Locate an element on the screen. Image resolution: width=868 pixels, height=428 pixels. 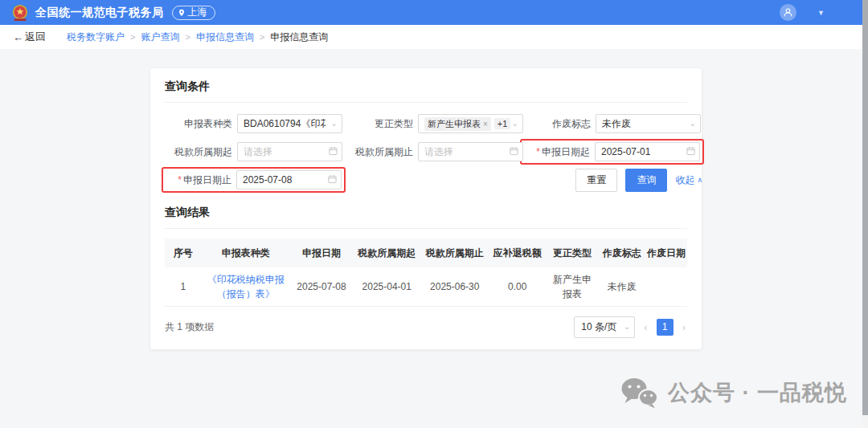
location-pin-icon is located at coordinates (182, 13).